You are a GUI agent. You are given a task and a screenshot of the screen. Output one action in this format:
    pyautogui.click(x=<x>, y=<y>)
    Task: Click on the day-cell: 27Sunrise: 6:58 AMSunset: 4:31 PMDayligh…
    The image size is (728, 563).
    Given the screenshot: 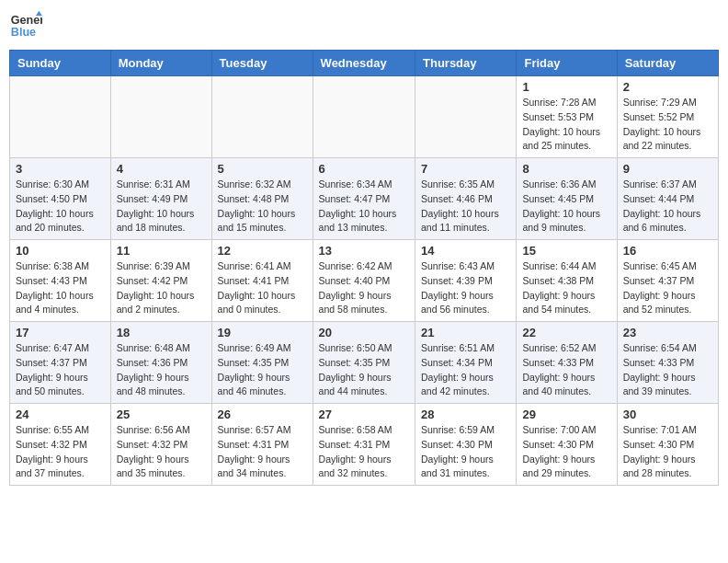 What is the action you would take?
    pyautogui.click(x=364, y=445)
    